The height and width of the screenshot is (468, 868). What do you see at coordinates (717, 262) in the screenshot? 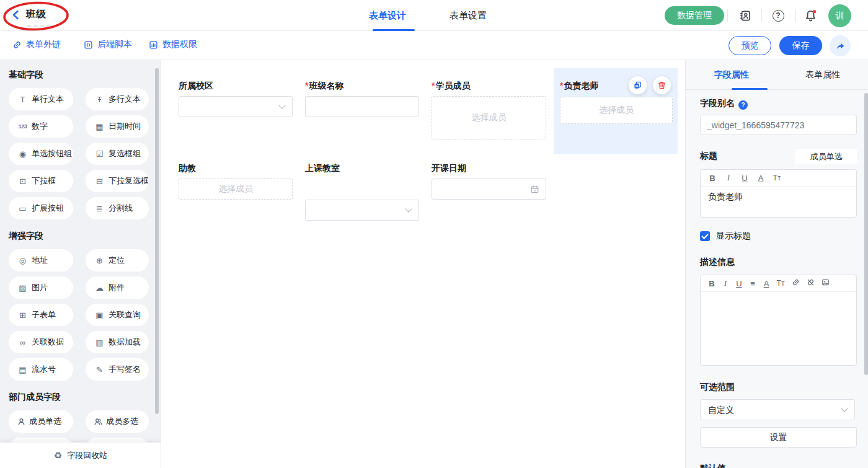
I see `description-label: 描述信息` at bounding box center [717, 262].